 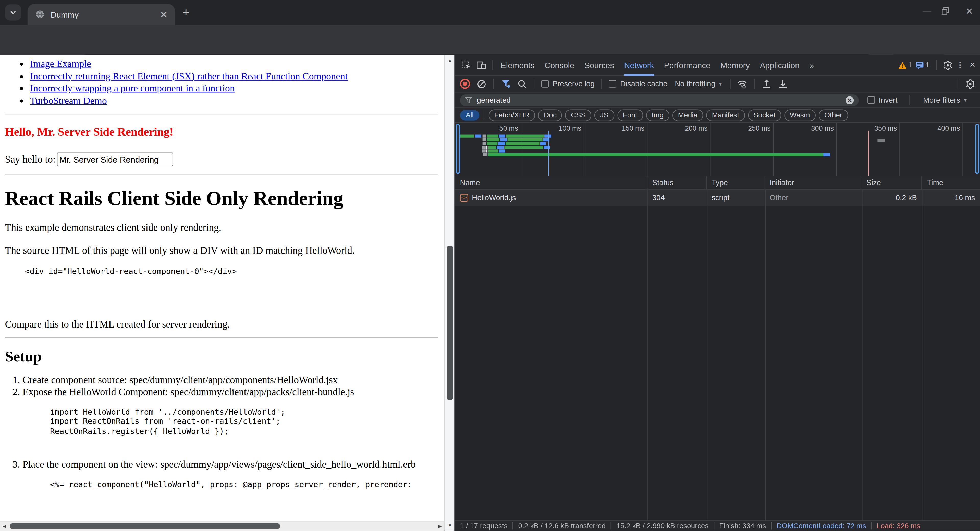 What do you see at coordinates (465, 84) in the screenshot?
I see `record-network-log-button` at bounding box center [465, 84].